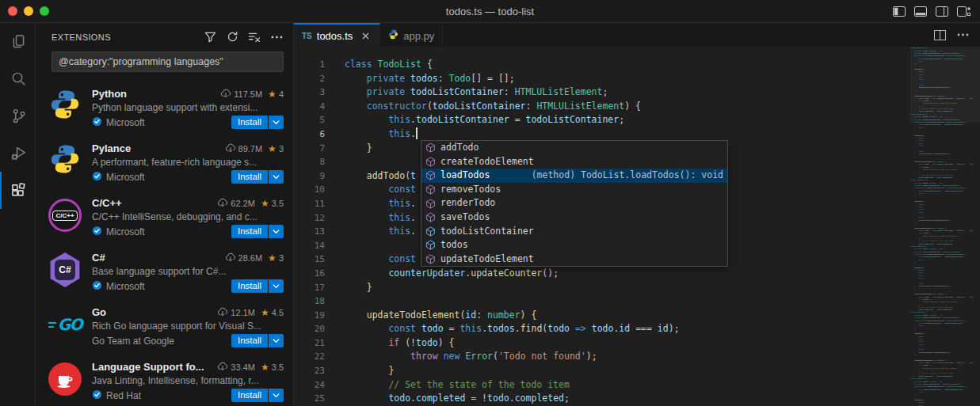 Image resolution: width=980 pixels, height=406 pixels. I want to click on line-number: 15, so click(319, 260).